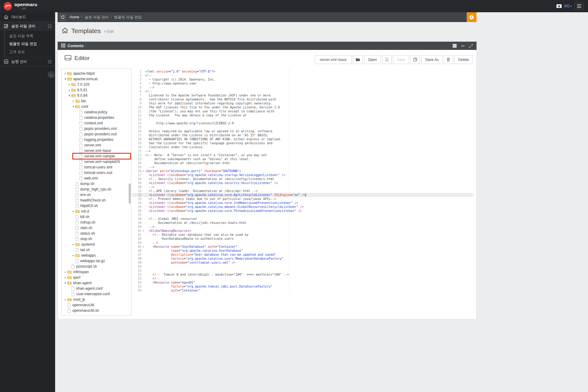 The image size is (588, 392). Describe the element at coordinates (303, 191) in the screenshot. I see `code-line-31: 31 <!--APR library loader. Documentation…` at that location.